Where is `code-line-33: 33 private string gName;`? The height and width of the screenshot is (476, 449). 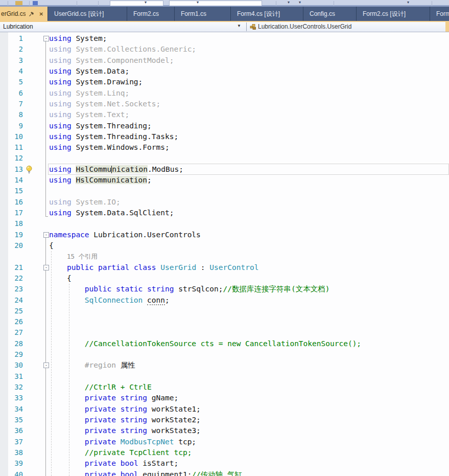 code-line-33: 33 private string gName; is located at coordinates (225, 398).